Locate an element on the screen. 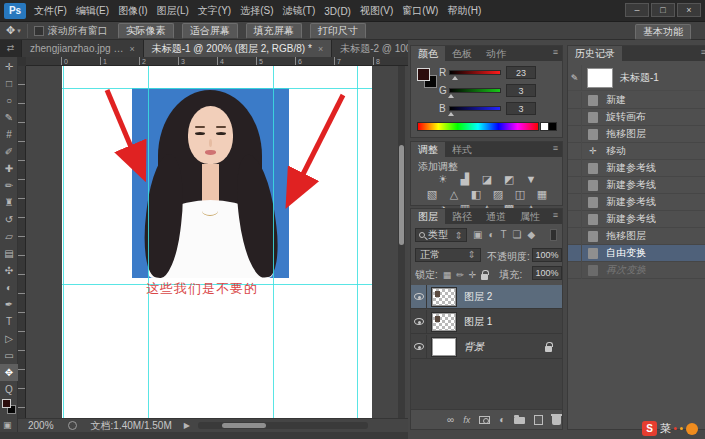 The width and height of the screenshot is (705, 439). history-step: 旋转画布 is located at coordinates (636, 118).